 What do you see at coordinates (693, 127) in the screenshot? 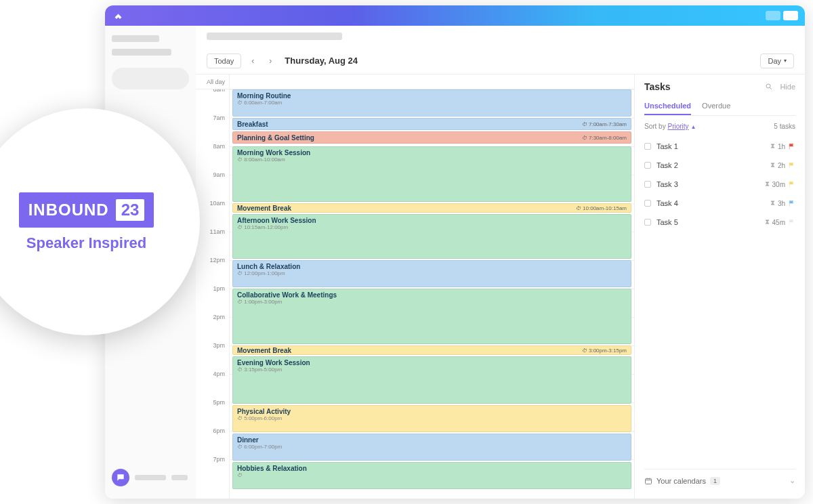
I see `sort-asc-icon: ▲` at bounding box center [693, 127].